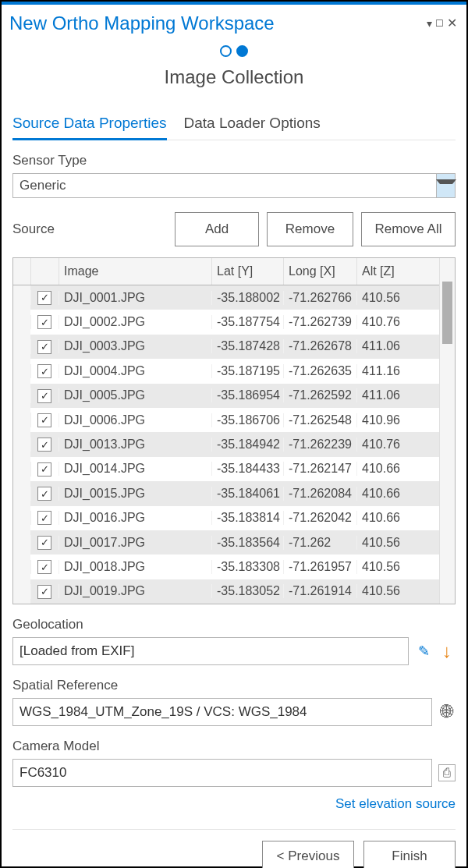 This screenshot has height=868, width=468. What do you see at coordinates (226, 543) in the screenshot?
I see `table-row: ✓DJI_0017.JPG-35.183564-71.262410.56` at bounding box center [226, 543].